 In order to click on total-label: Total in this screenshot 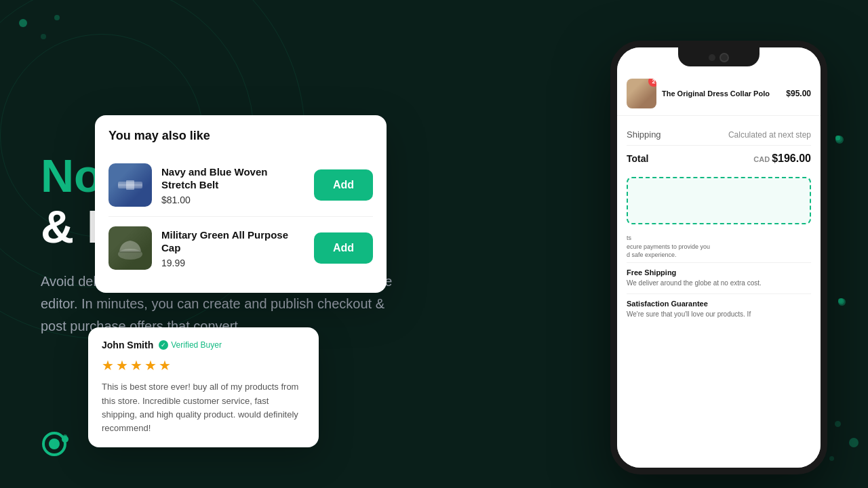, I will do `click(637, 159)`.